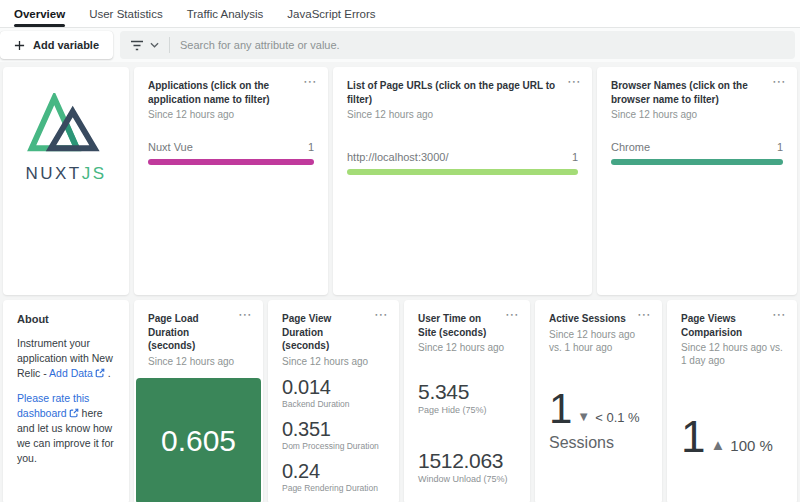  I want to click on wordmark-nuxt: NUXT, so click(53, 174).